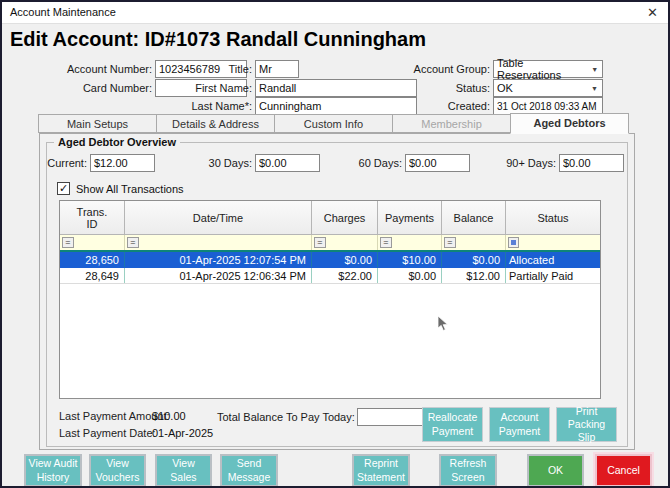 This screenshot has width=670, height=488. Describe the element at coordinates (92, 260) in the screenshot. I see `cell-trans-id: 28,650` at that location.